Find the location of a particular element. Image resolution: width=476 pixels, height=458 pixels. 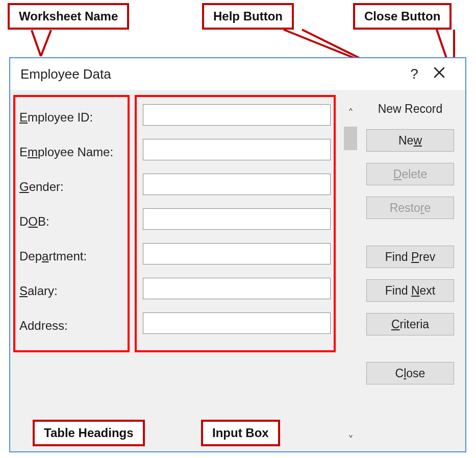

label-salary: Salary: is located at coordinates (74, 297).